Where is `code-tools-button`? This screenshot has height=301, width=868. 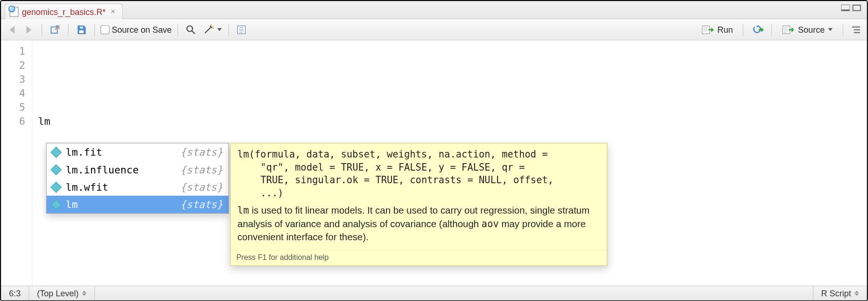
code-tools-button is located at coordinates (212, 30).